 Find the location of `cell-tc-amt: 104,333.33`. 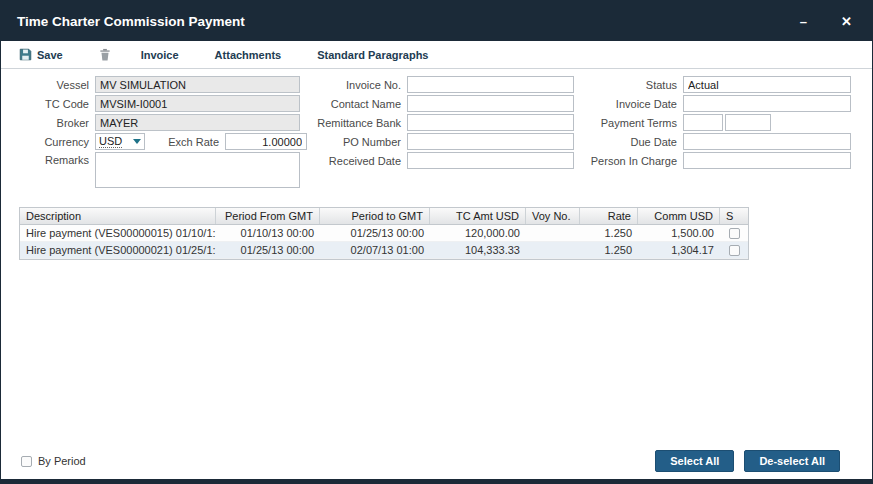

cell-tc-amt: 104,333.33 is located at coordinates (478, 250).